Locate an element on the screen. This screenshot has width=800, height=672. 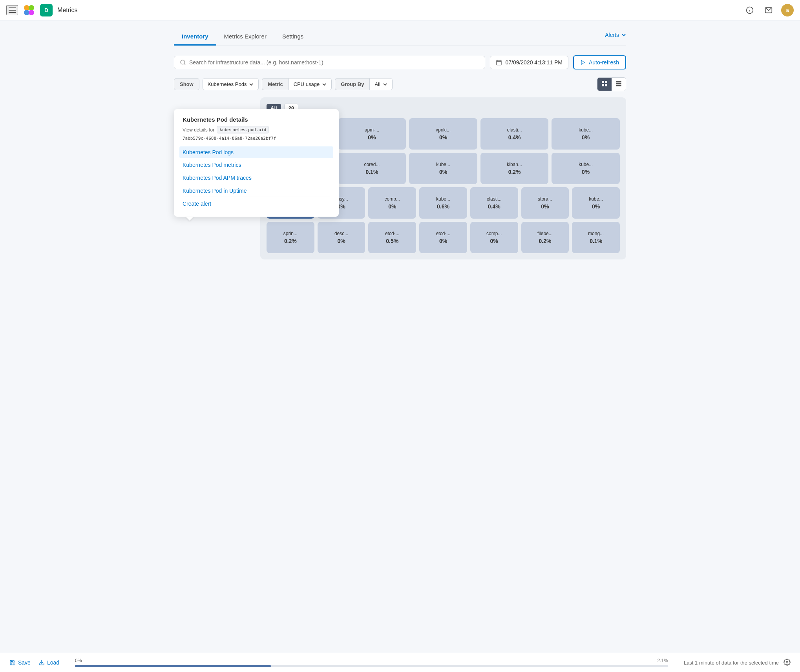
view-toggle is located at coordinates (612, 84).